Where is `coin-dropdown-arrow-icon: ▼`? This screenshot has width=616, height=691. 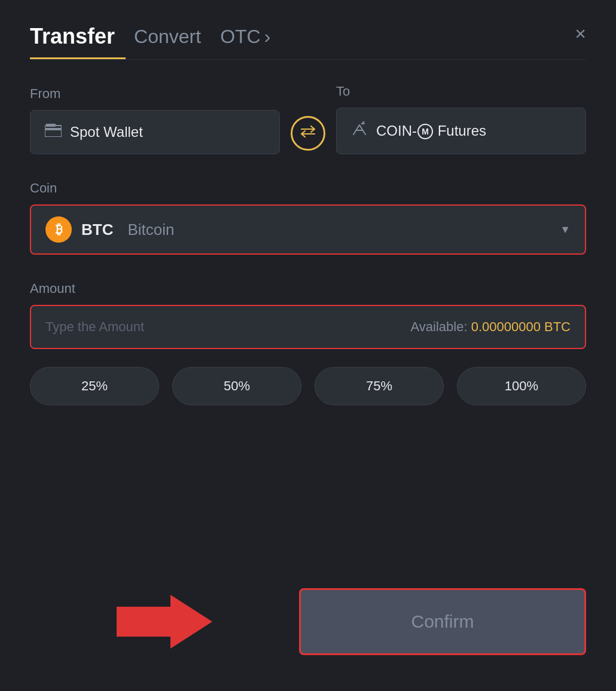 coin-dropdown-arrow-icon: ▼ is located at coordinates (565, 230).